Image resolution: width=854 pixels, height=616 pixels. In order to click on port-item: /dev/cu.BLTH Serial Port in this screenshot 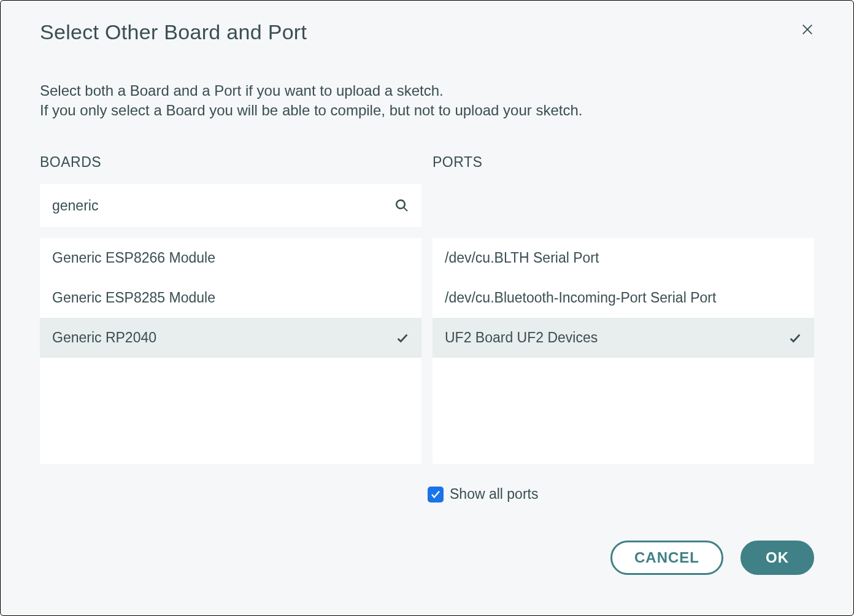, I will do `click(623, 258)`.